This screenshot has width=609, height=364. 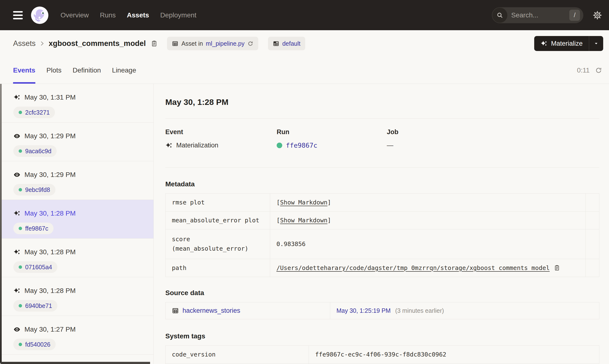 I want to click on path-link: /Users/odetteharary/code/dagster/tmp_0mz…, so click(x=413, y=268).